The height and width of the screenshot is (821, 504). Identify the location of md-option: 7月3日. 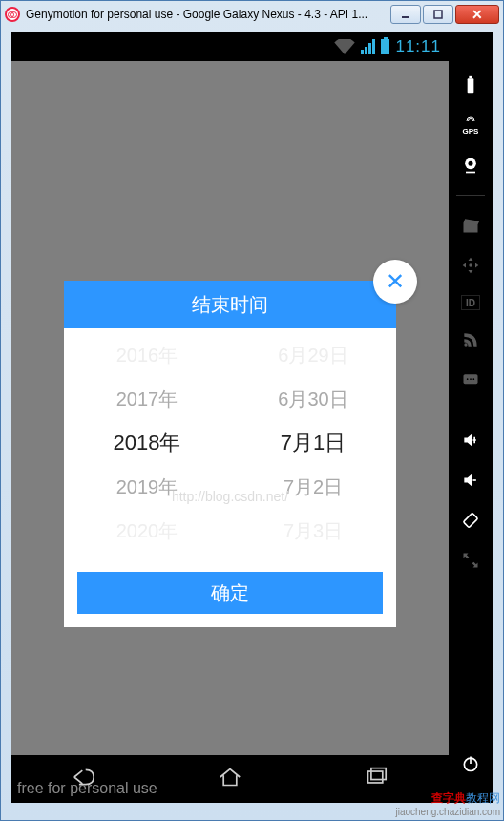
(313, 531).